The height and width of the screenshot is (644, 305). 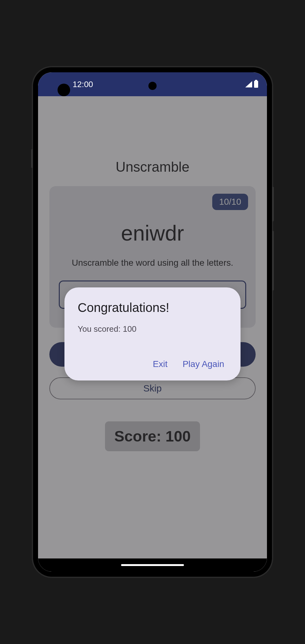 What do you see at coordinates (83, 84) in the screenshot?
I see `status-time: 12:00` at bounding box center [83, 84].